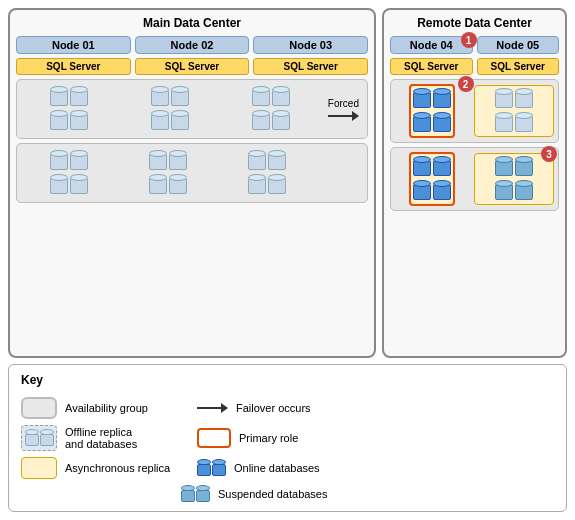 This screenshot has height=520, width=575. I want to click on ag1-node03-cell, so click(272, 109).